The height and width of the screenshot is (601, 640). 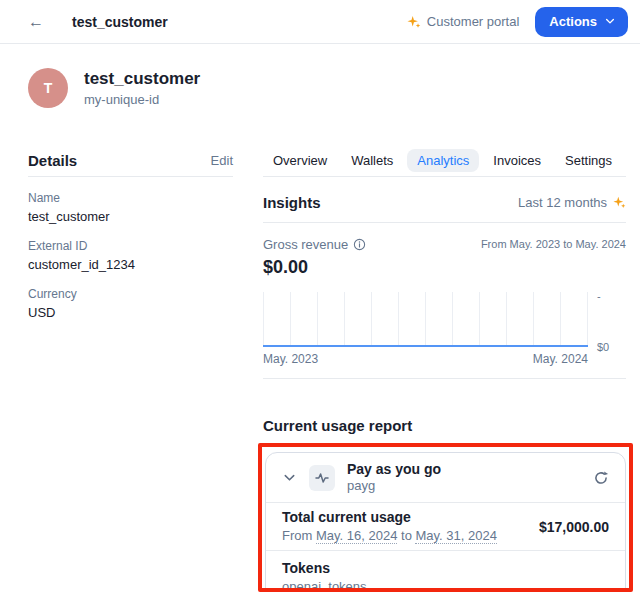 What do you see at coordinates (446, 478) in the screenshot?
I see `usage-card-header: Pay as you go payg` at bounding box center [446, 478].